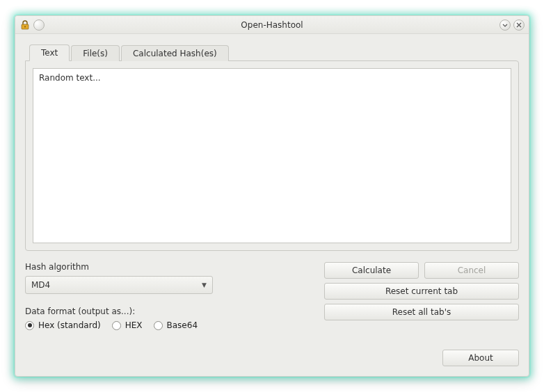 The height and width of the screenshot is (392, 544). Describe the element at coordinates (168, 311) in the screenshot. I see `data-format-label: Data format (output as...):` at that location.